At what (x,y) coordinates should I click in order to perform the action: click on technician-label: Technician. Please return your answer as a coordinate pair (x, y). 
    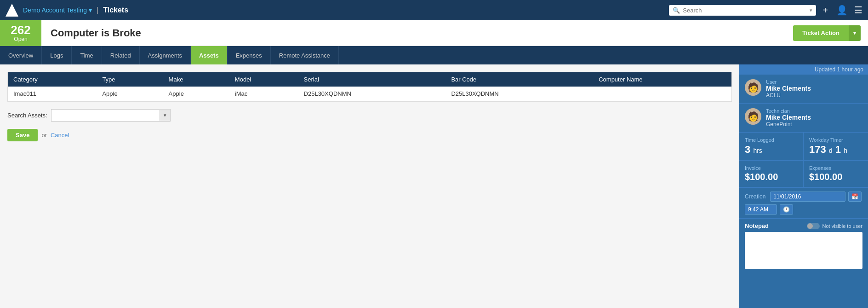
    Looking at the image, I should click on (788, 111).